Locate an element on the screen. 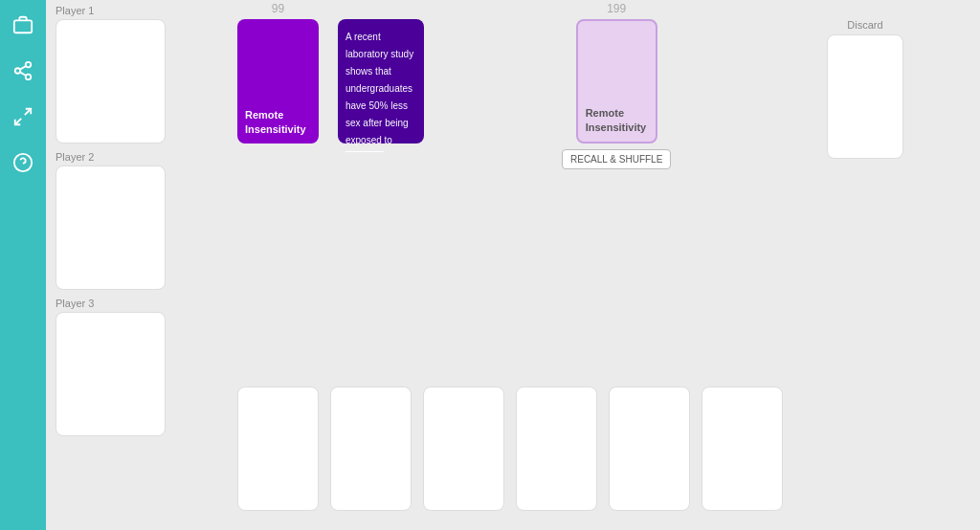  player-3-section: Player 3 is located at coordinates (111, 367).